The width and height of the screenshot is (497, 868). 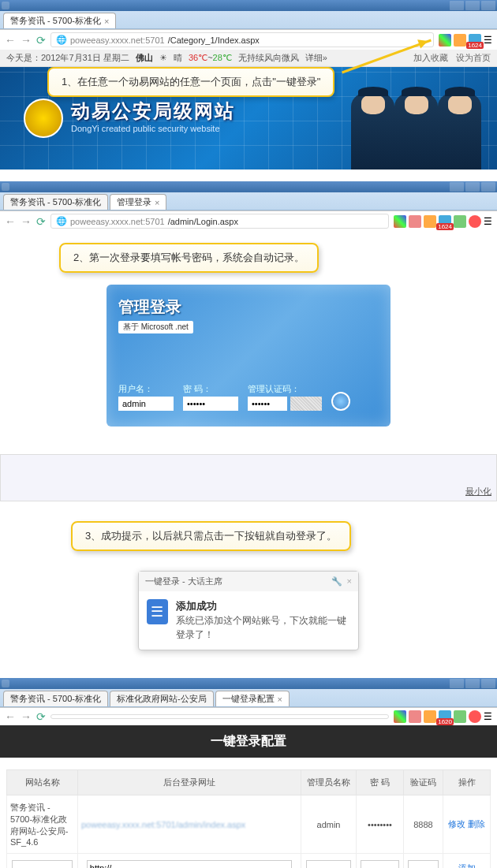 I want to click on cell-pwd: ••••••••, so click(x=380, y=825).